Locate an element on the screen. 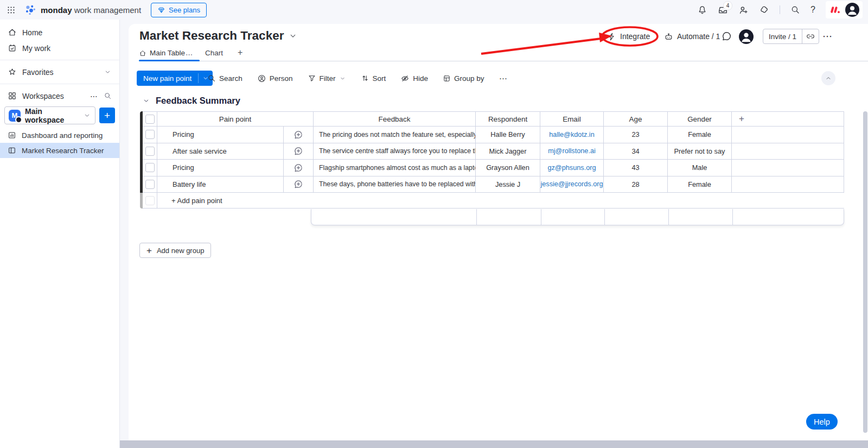  age-cell: 34 is located at coordinates (636, 152).